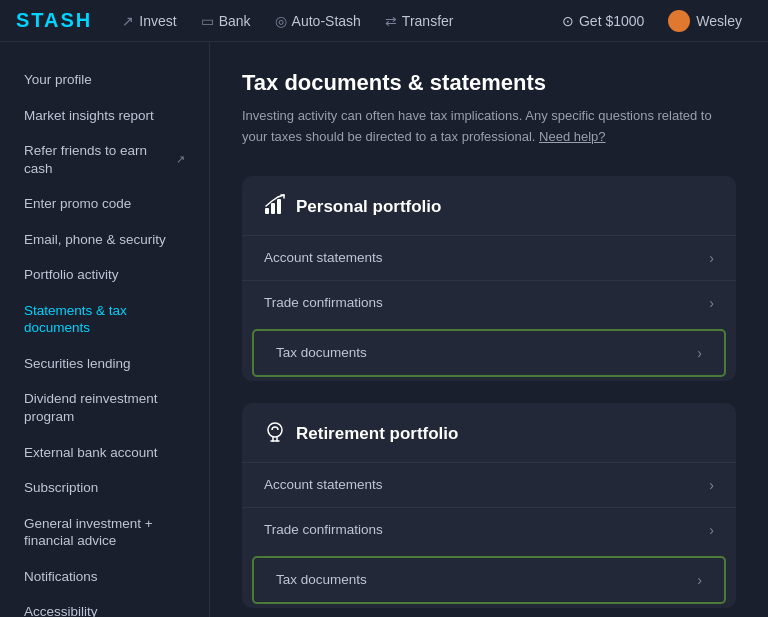 This screenshot has width=768, height=617. Describe the element at coordinates (89, 116) in the screenshot. I see `sidebar-label: Market insights report` at that location.